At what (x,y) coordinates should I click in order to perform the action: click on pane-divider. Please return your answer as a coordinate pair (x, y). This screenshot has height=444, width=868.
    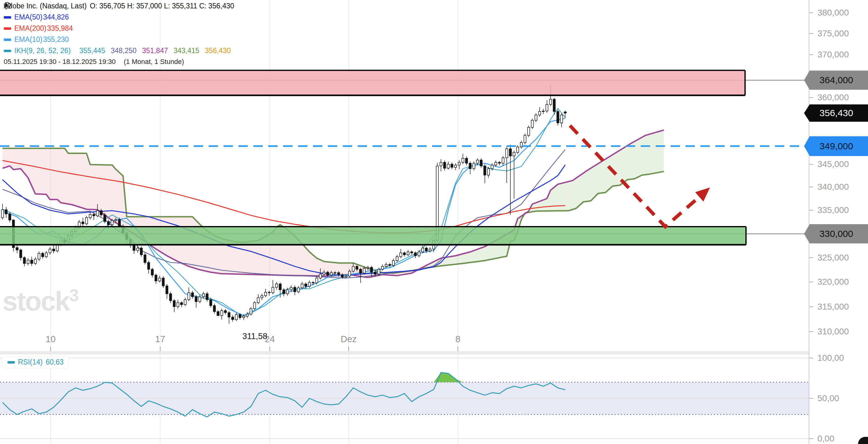
    Looking at the image, I should click on (404, 353).